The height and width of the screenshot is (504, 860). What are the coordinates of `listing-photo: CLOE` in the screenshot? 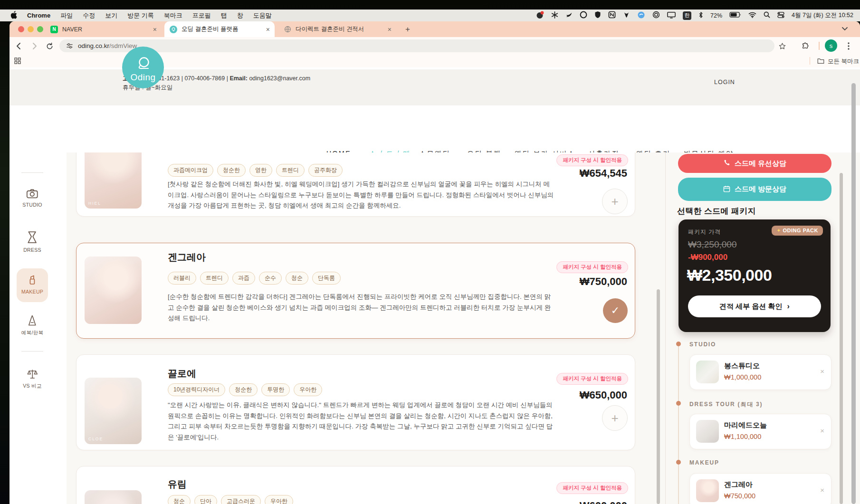 It's located at (113, 411).